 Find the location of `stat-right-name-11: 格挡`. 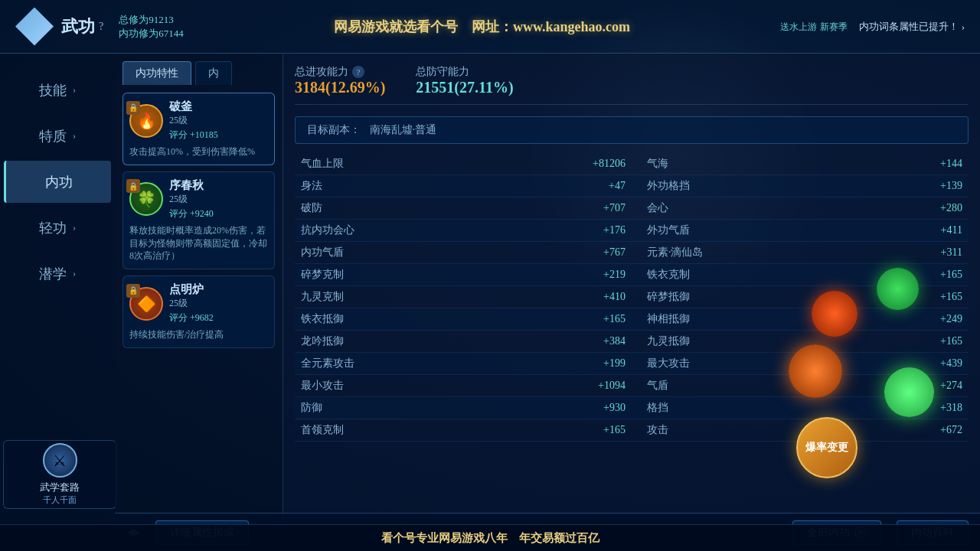

stat-right-name-11: 格挡 is located at coordinates (727, 409).